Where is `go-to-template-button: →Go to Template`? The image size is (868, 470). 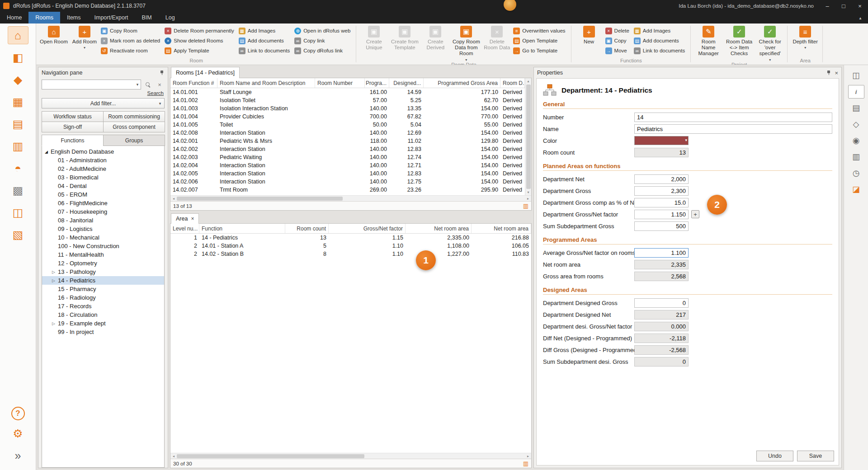 go-to-template-button: →Go to Template is located at coordinates (541, 51).